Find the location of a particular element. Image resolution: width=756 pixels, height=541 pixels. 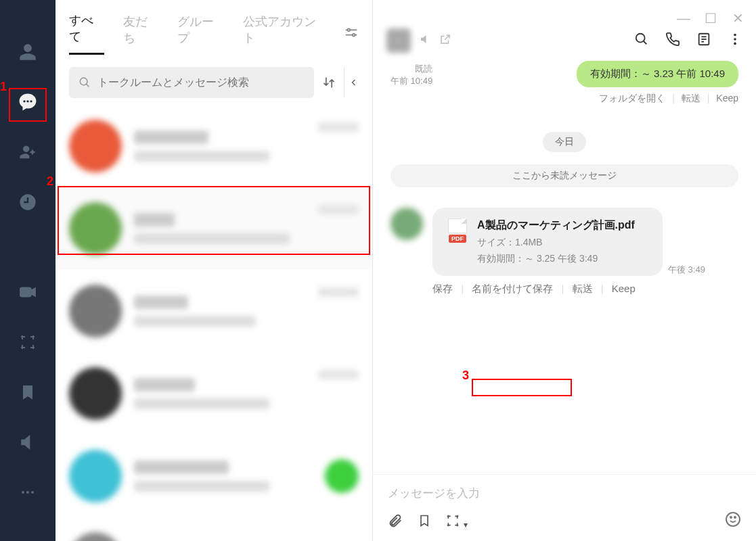

minimize-button: — is located at coordinates (684, 19).